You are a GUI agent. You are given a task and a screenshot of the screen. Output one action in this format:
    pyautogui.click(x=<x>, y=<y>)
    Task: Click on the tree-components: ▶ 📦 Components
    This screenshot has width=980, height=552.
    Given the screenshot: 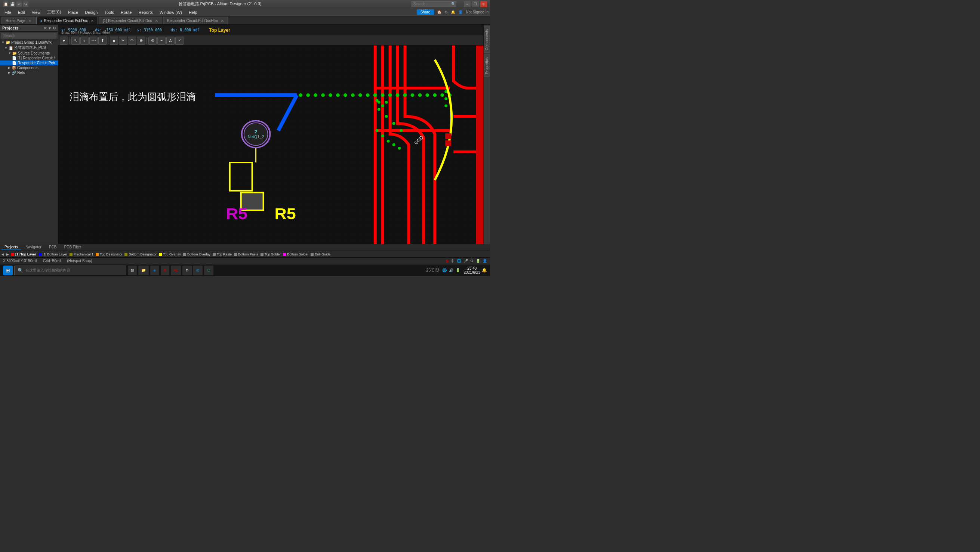 What is the action you would take?
    pyautogui.click(x=29, y=68)
    